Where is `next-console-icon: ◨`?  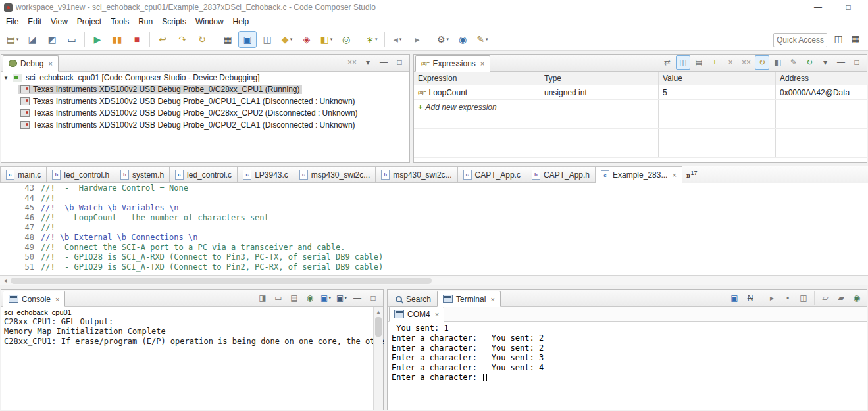
next-console-icon: ◨ is located at coordinates (263, 298).